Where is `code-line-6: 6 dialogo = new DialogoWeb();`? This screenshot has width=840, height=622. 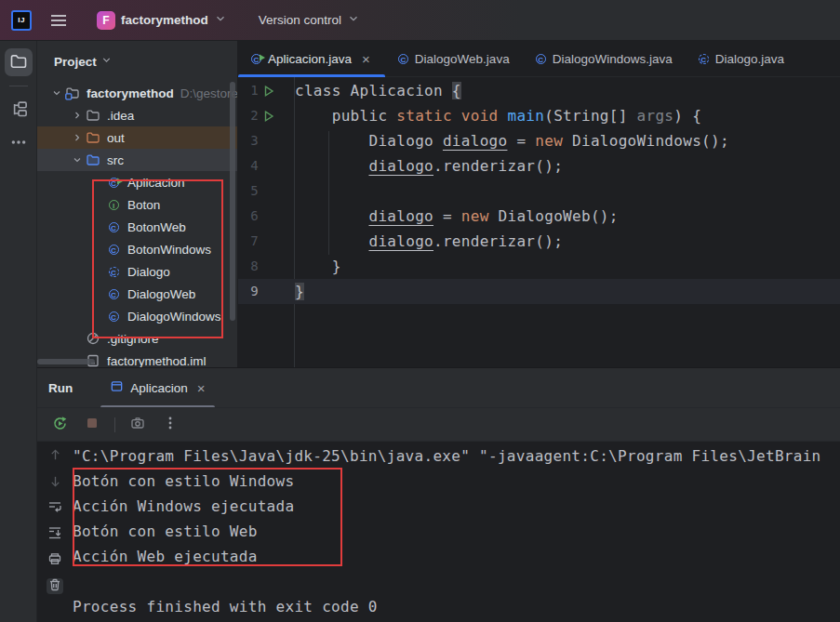
code-line-6: 6 dialogo = new DialogoWeb(); is located at coordinates (540, 216).